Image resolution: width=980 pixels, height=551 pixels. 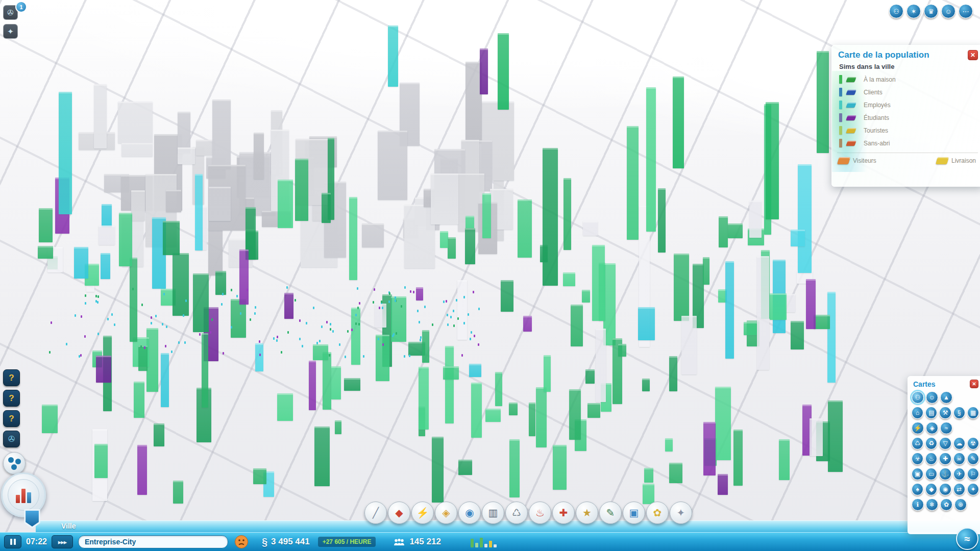 I want to click on map-streetcar-icon: ▭, so click(x=931, y=474).